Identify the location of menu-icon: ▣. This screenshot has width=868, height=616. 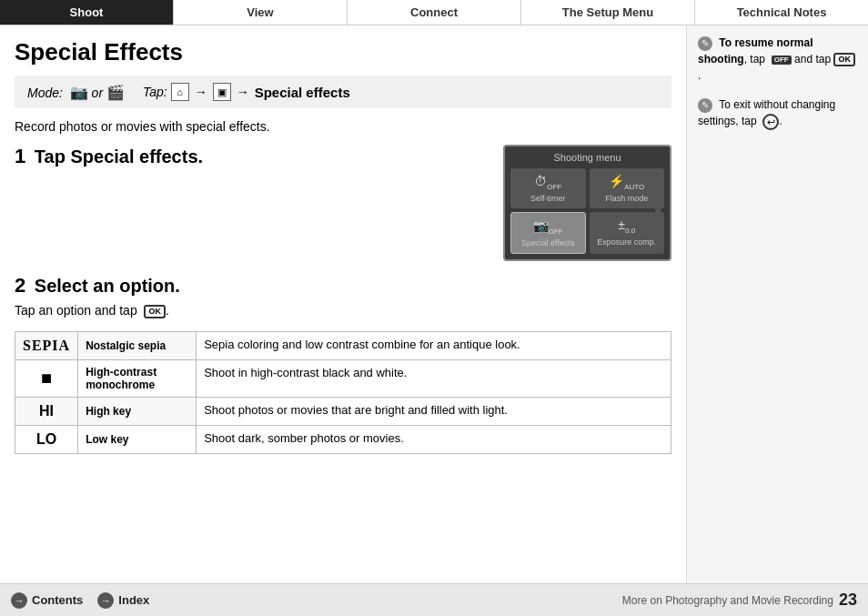
(222, 92).